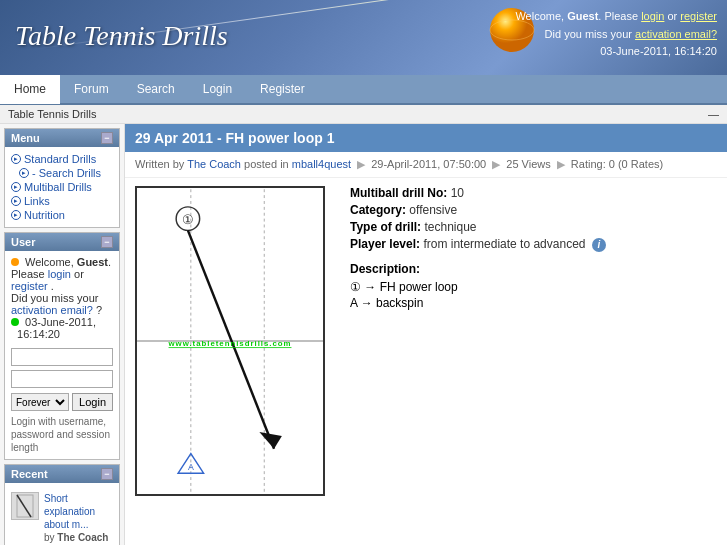 This screenshot has width=727, height=545. Describe the element at coordinates (534, 287) in the screenshot. I see `desc-item-1: ① → FH power loop` at that location.